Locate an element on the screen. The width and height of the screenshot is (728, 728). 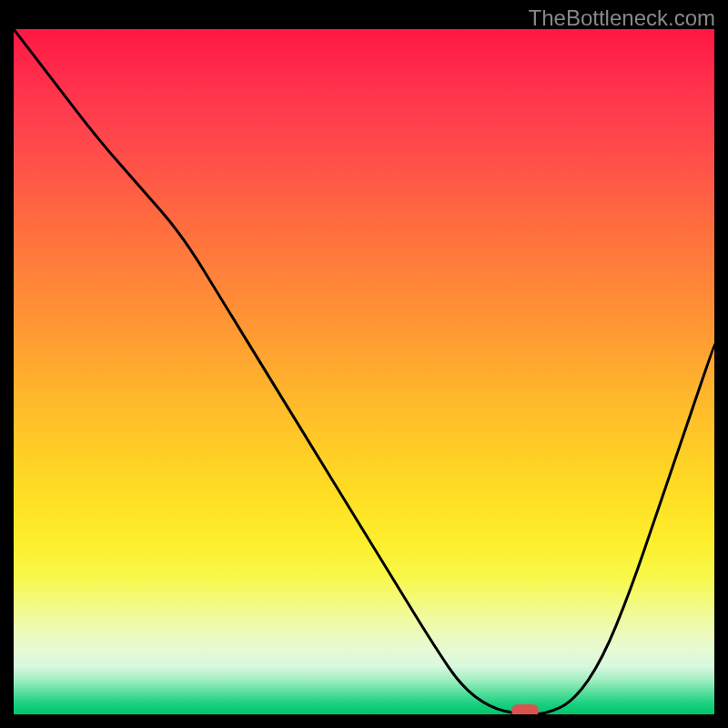
optimal-point-marker is located at coordinates (525, 710).